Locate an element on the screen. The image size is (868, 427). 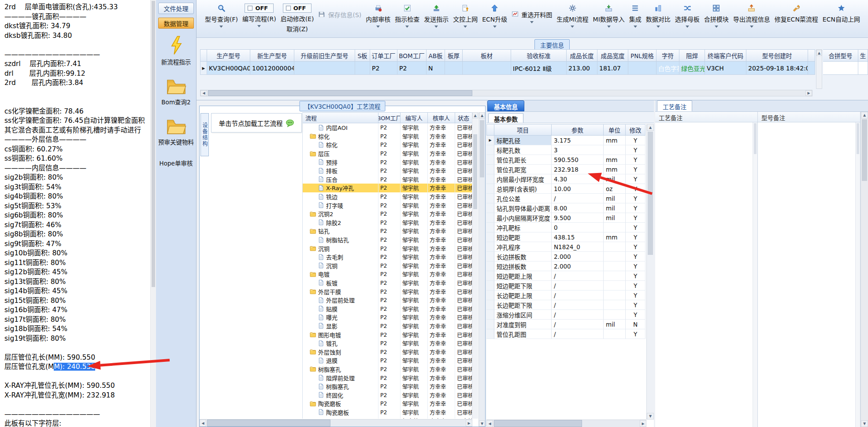
flow-node: 去毛刺 is located at coordinates (341, 257).